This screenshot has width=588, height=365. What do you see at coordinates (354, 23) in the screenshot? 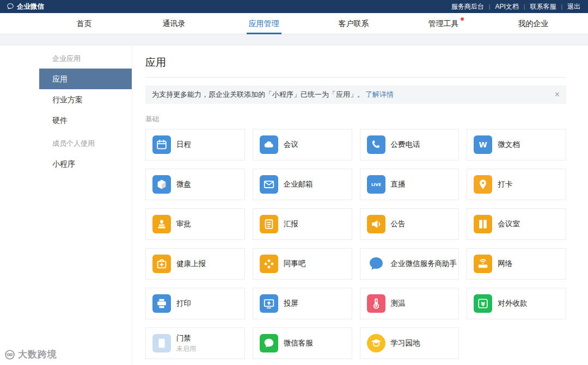
I see `tab-label: 客户联系` at bounding box center [354, 23].